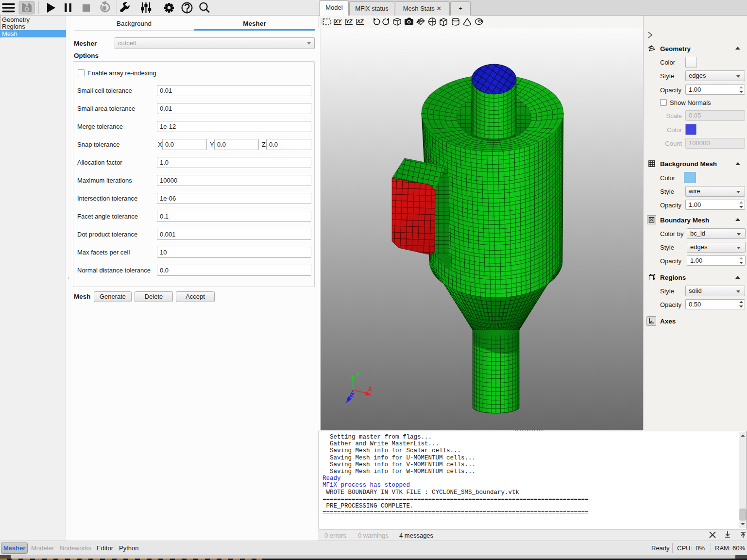 Image resolution: width=747 pixels, height=560 pixels. What do you see at coordinates (349, 21) in the screenshot?
I see `svg-text: YZ` at bounding box center [349, 21].